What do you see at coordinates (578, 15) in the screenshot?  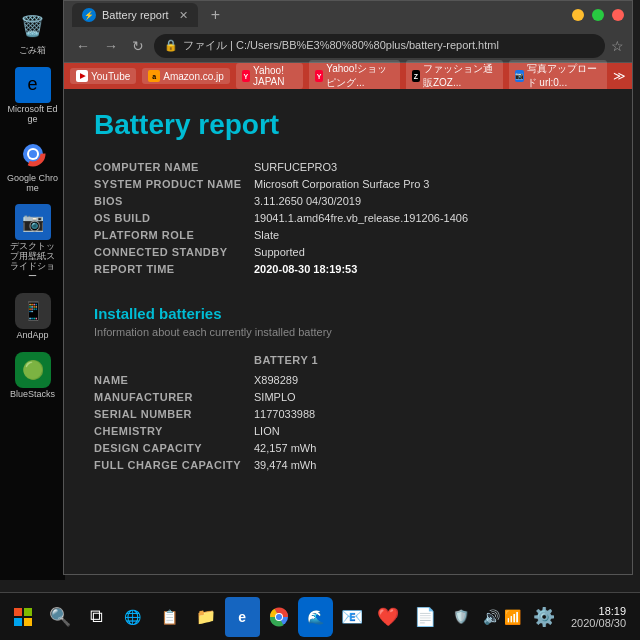 I see `minimize-button` at bounding box center [578, 15].